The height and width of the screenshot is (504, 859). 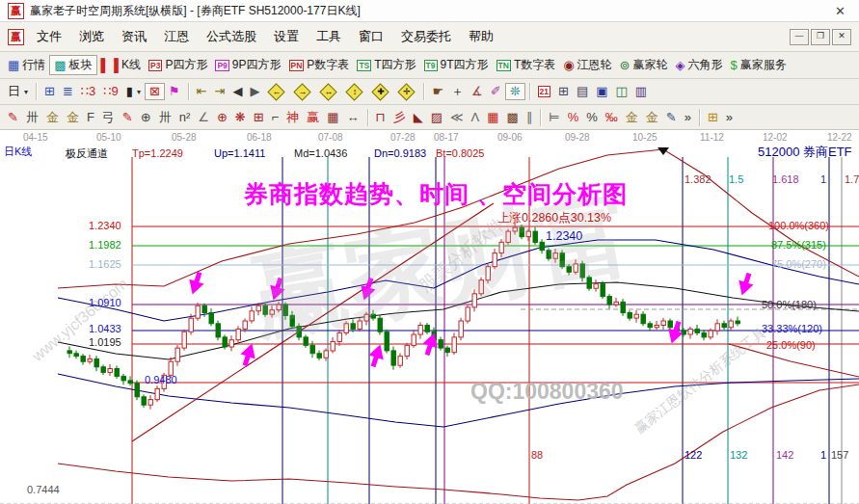 What do you see at coordinates (312, 118) in the screenshot?
I see `ying-tool: 赢` at bounding box center [312, 118].